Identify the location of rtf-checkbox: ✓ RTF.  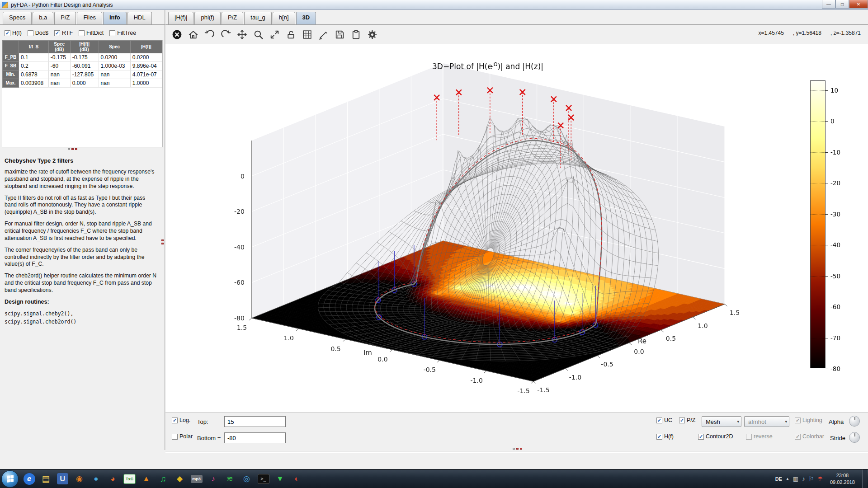
(63, 33).